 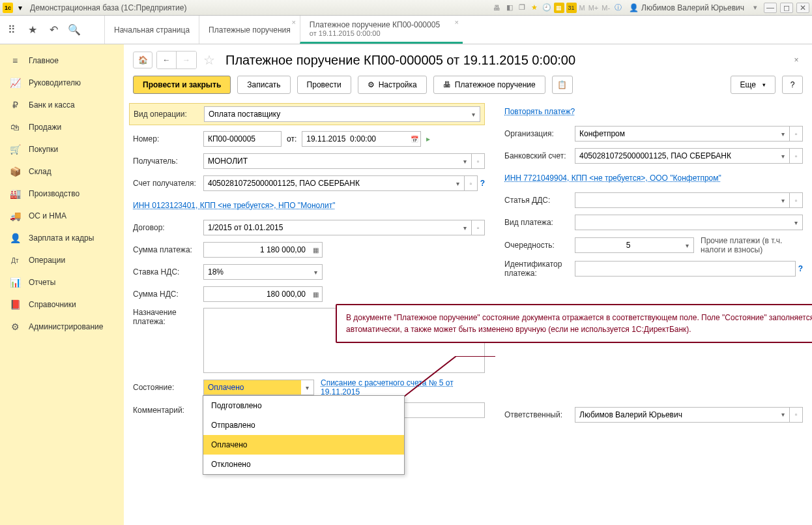 I want to click on sidebar-item-hr: 👤Зарплата и кадры, so click(x=62, y=238).